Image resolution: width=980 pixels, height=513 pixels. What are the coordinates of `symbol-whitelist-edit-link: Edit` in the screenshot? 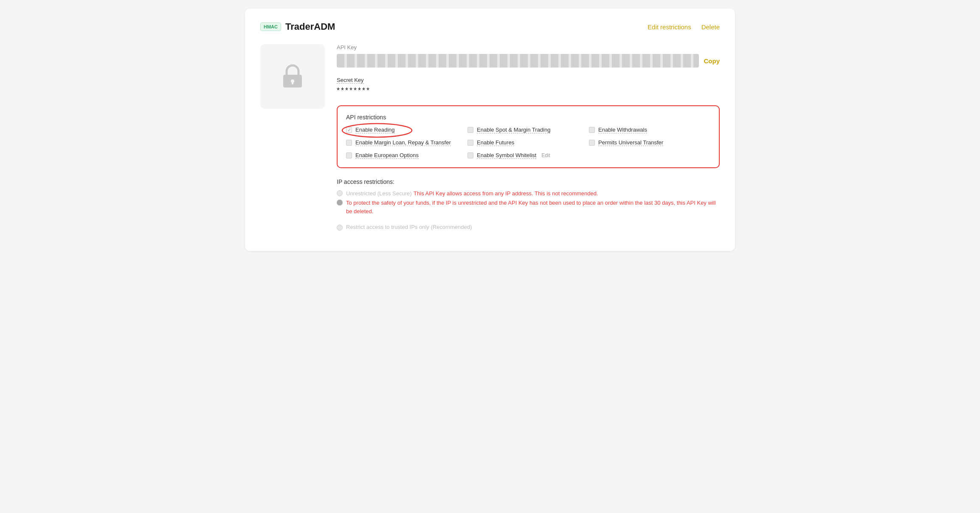 It's located at (546, 155).